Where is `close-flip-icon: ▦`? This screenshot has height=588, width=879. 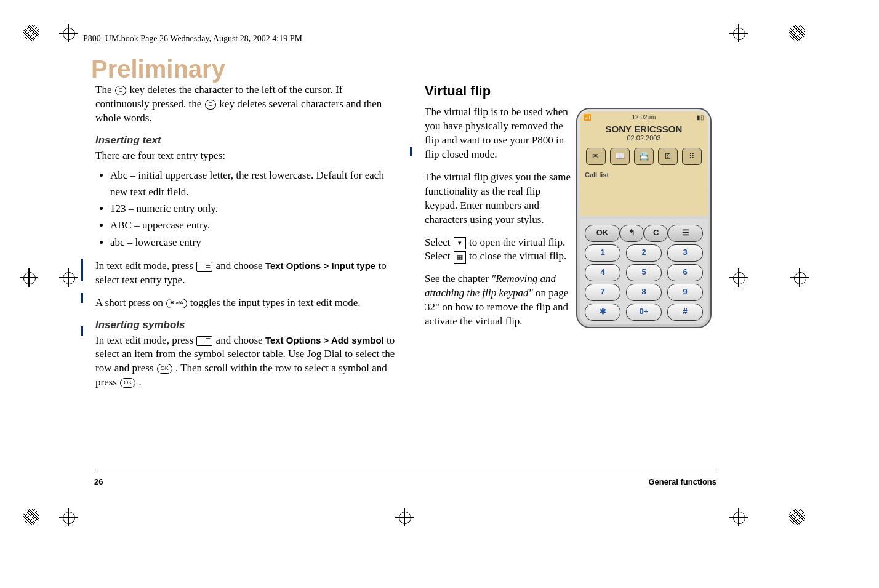 close-flip-icon: ▦ is located at coordinates (460, 257).